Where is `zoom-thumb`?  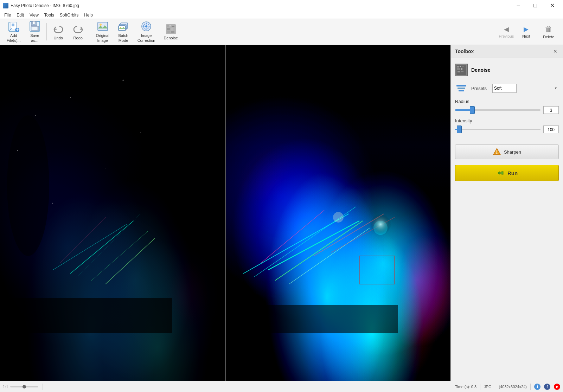
zoom-thumb is located at coordinates (24, 387).